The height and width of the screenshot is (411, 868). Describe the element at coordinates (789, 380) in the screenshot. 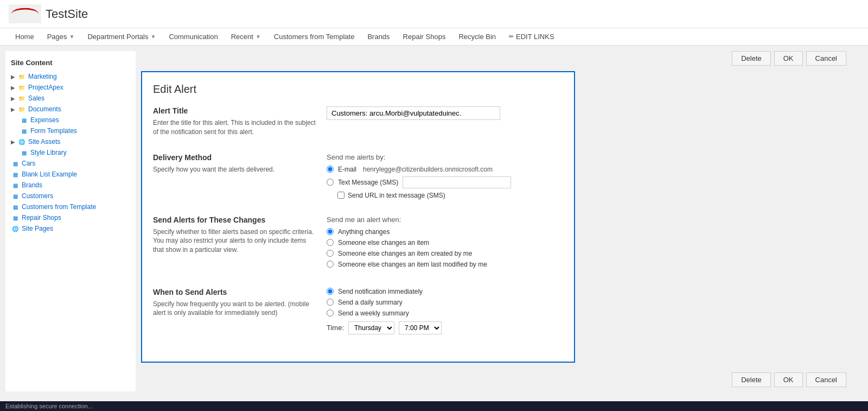

I see `bottom-ok-button: OK` at that location.